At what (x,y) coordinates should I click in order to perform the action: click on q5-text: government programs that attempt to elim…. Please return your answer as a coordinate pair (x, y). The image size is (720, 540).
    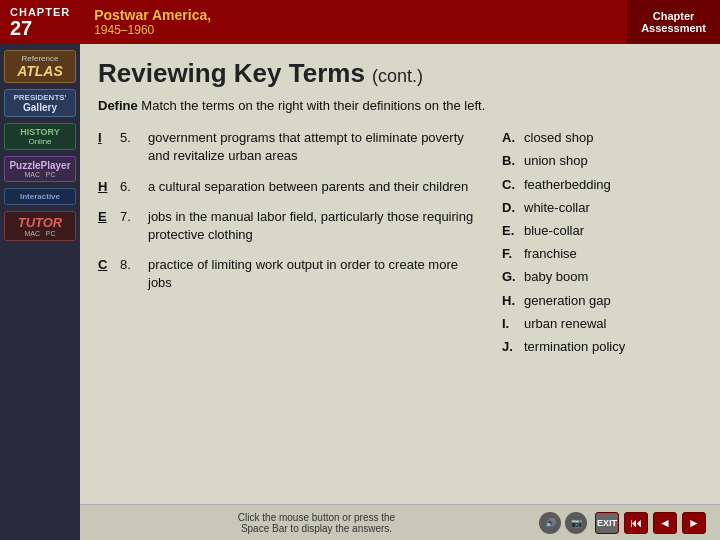
    Looking at the image, I should click on (315, 147).